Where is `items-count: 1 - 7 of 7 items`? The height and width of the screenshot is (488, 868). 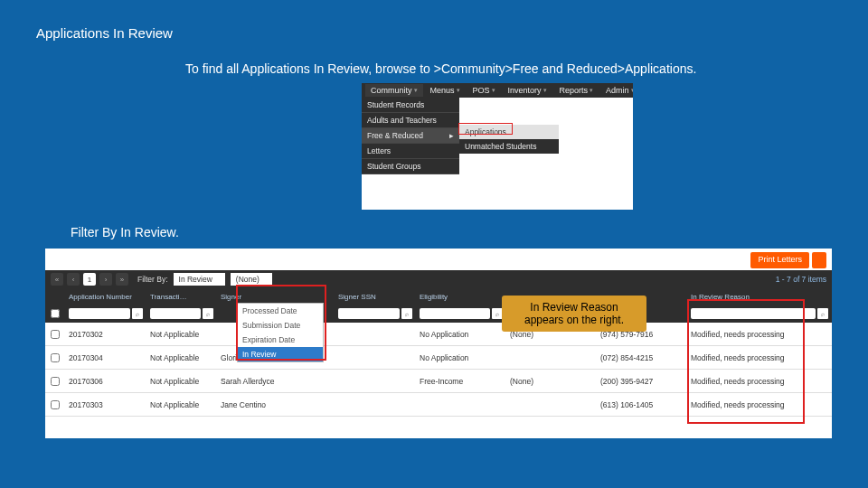
items-count: 1 - 7 of 7 items is located at coordinates (801, 279).